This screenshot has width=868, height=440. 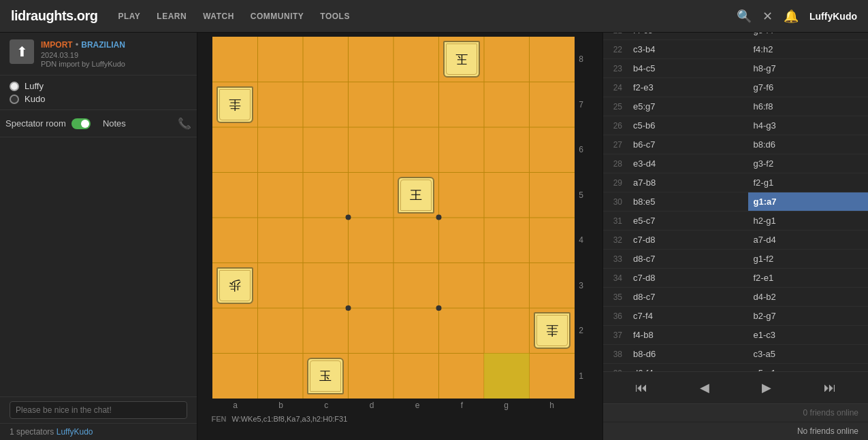 What do you see at coordinates (688, 335) in the screenshot?
I see `move-white: f4-b8` at bounding box center [688, 335].